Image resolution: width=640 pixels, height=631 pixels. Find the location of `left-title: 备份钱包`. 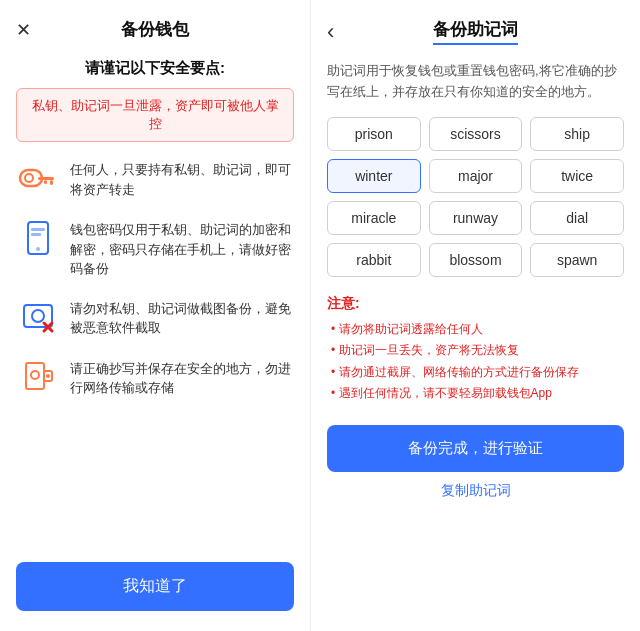

left-title: 备份钱包 is located at coordinates (155, 30).